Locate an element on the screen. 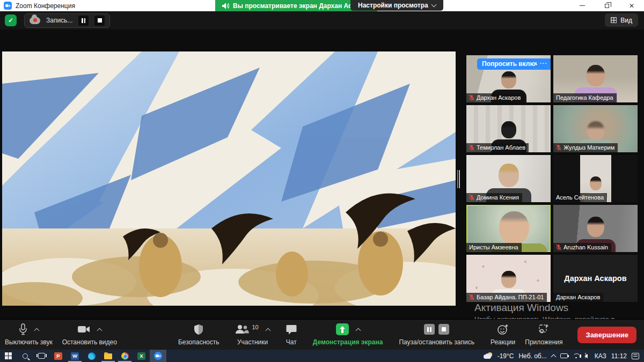 This screenshot has height=362, width=644. view-button-label: Вид is located at coordinates (626, 20).